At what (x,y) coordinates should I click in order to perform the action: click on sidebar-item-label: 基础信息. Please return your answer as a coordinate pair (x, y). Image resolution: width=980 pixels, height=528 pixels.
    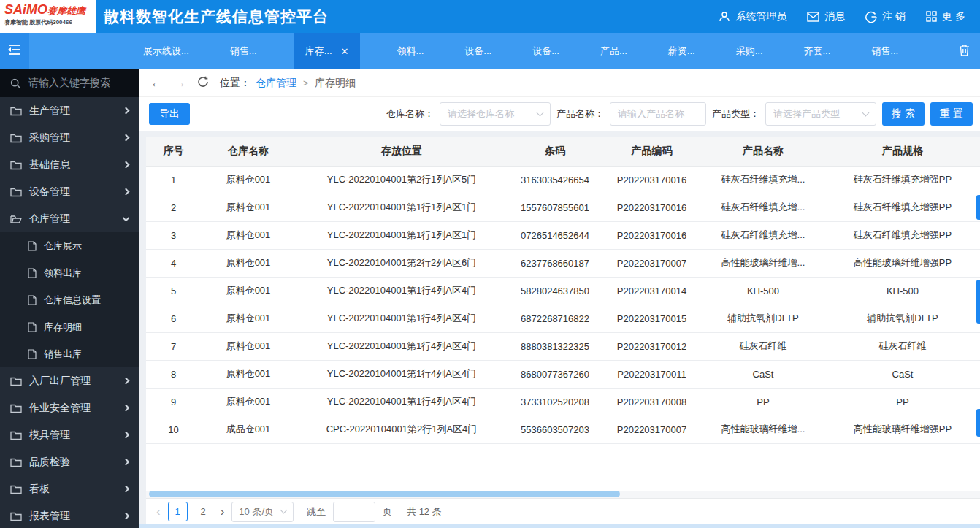
    Looking at the image, I should click on (50, 165).